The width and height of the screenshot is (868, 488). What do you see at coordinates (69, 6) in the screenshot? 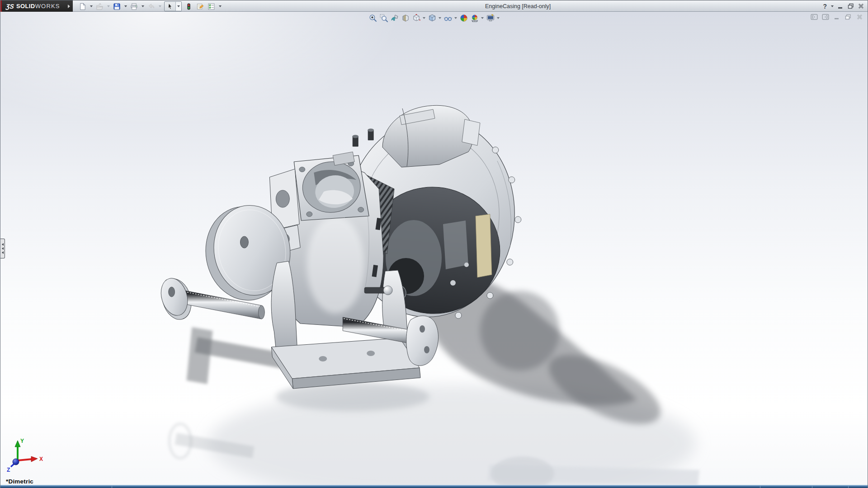
I see `right-arrow-icon` at bounding box center [69, 6].